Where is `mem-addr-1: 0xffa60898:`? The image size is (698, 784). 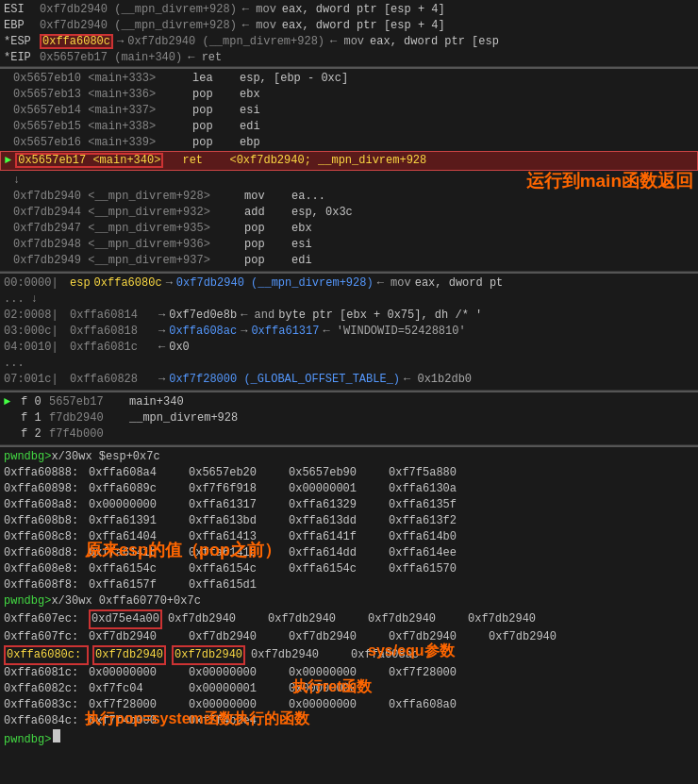 mem-addr-1: 0xffa60898: is located at coordinates (46, 489).